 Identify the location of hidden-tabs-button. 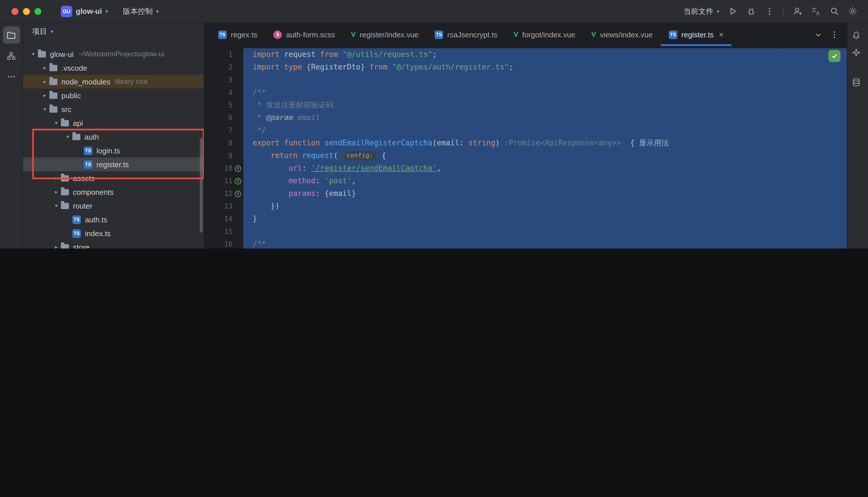
(818, 34).